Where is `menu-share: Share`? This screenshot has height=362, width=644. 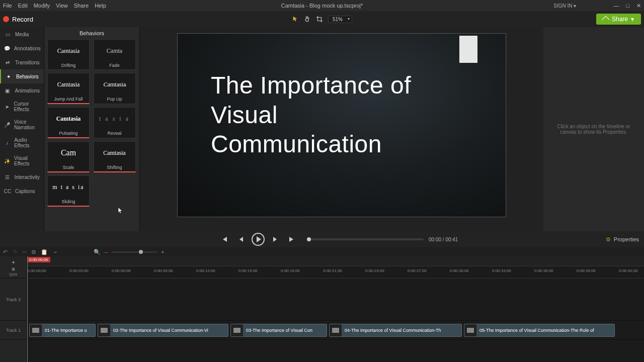 menu-share: Share is located at coordinates (82, 6).